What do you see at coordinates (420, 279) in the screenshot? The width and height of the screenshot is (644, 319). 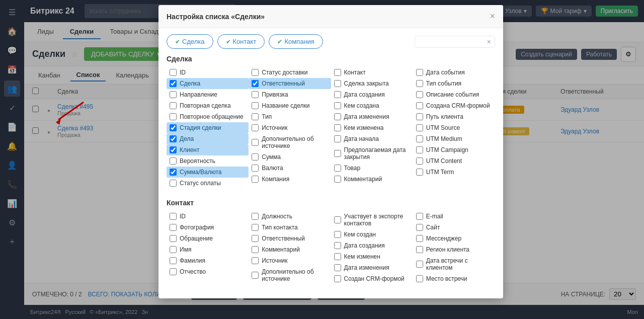 I see `contact-field-meeting-place-checkbox` at bounding box center [420, 279].